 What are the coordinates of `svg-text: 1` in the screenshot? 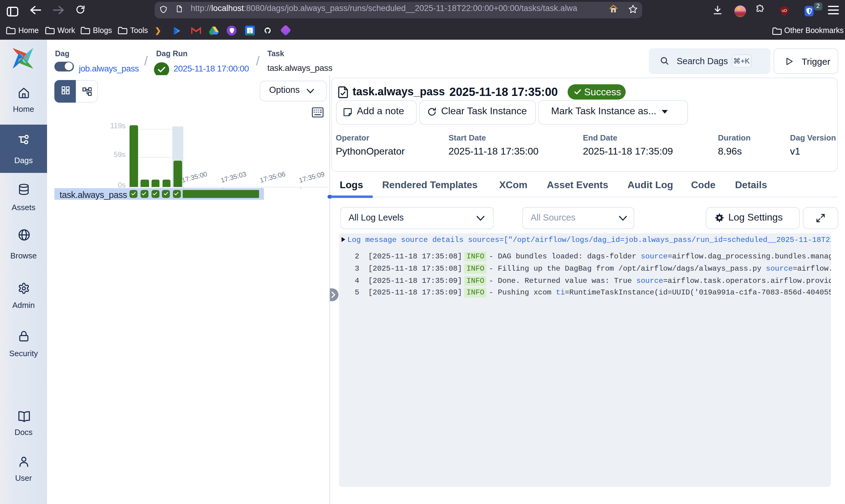 It's located at (250, 31).